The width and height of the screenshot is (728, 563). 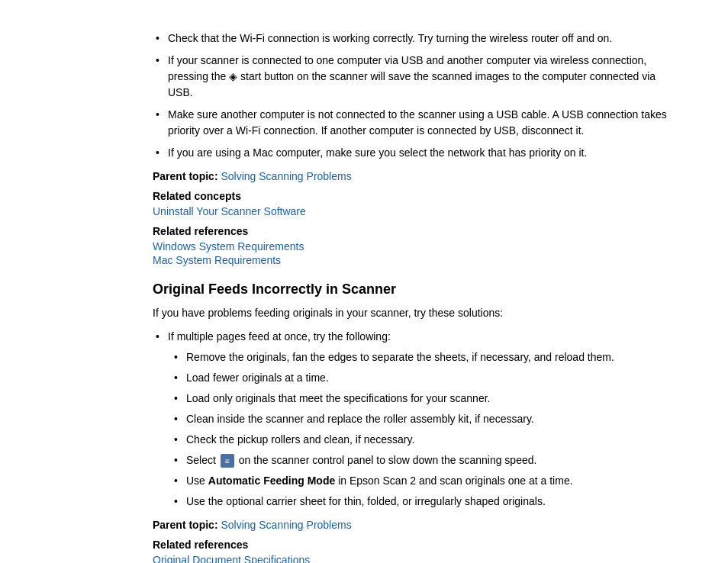 I want to click on list-item: If your scanner is connected to one comp…, so click(x=410, y=76).